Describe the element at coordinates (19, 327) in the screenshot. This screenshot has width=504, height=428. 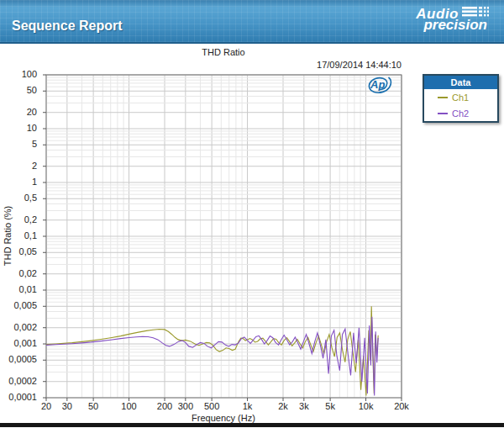
I see `y-tick-label: 0,002` at that location.